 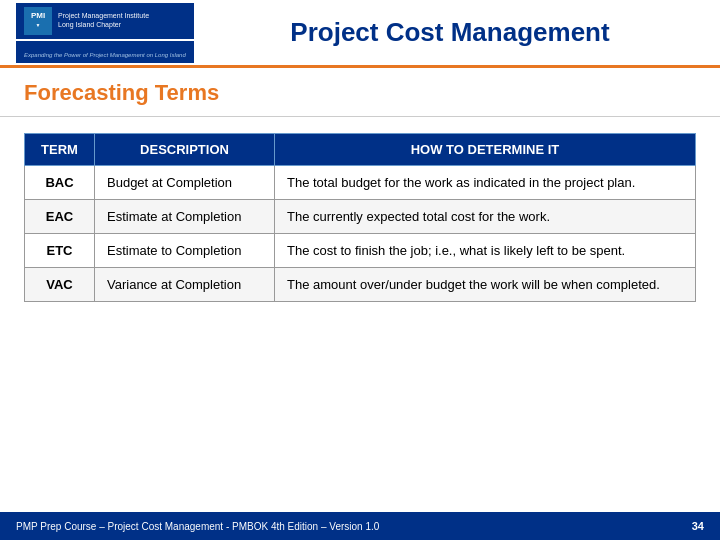 What do you see at coordinates (698, 526) in the screenshot?
I see `footer-page: 34` at bounding box center [698, 526].